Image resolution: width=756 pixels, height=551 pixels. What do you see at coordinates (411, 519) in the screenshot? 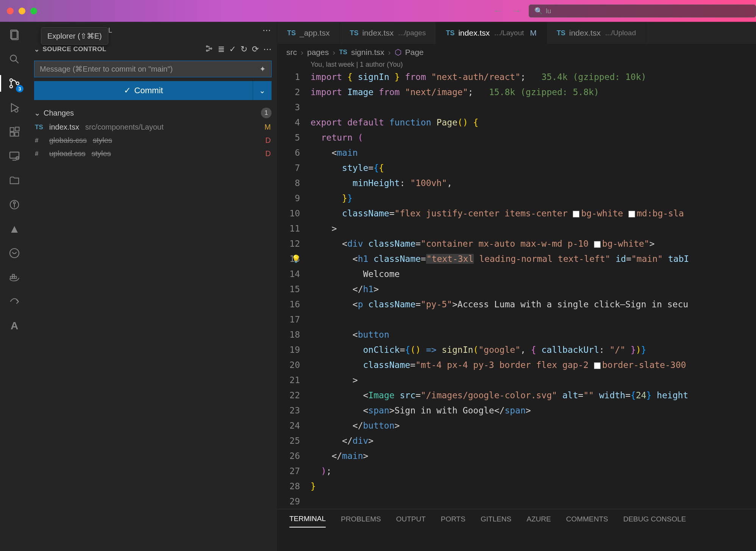
I see `panel-tab: OUTPUT` at bounding box center [411, 519].